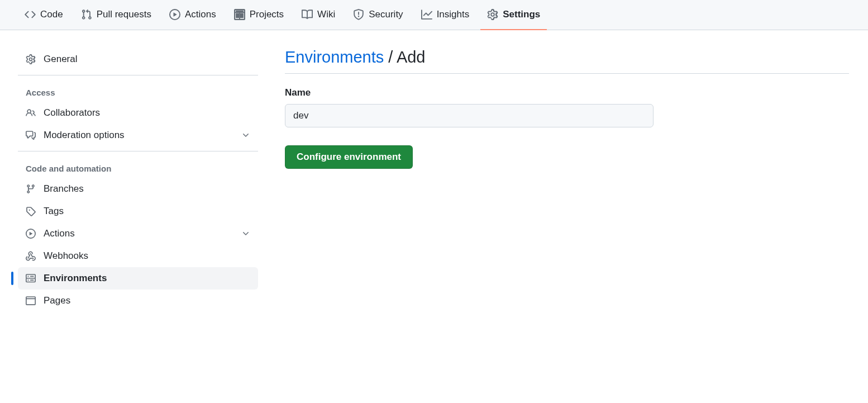  I want to click on tab-label: Pull requests, so click(124, 15).